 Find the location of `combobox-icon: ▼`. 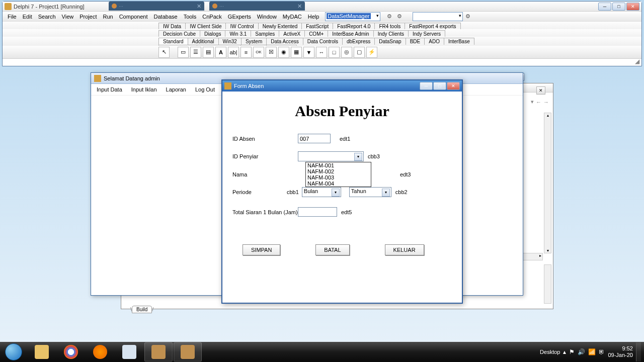

combobox-icon: ▼ is located at coordinates (309, 52).